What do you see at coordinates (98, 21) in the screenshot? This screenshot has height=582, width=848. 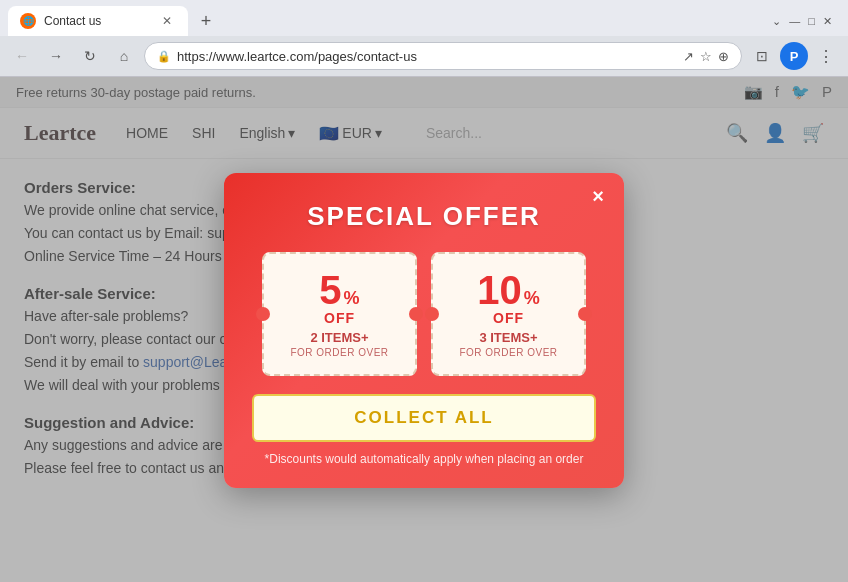 I see `tab-title: Contact us` at bounding box center [98, 21].